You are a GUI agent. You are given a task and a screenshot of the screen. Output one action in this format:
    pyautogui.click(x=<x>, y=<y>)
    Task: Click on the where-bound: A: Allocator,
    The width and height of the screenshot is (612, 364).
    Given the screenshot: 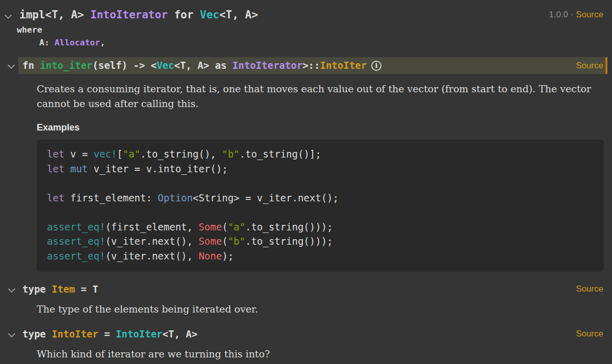 What is the action you would take?
    pyautogui.click(x=314, y=43)
    